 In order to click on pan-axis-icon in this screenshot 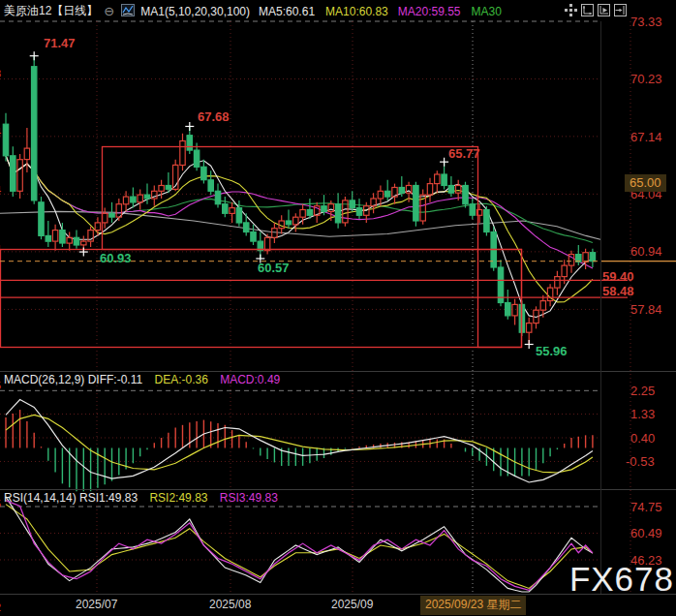, I will do `click(604, 10)`.